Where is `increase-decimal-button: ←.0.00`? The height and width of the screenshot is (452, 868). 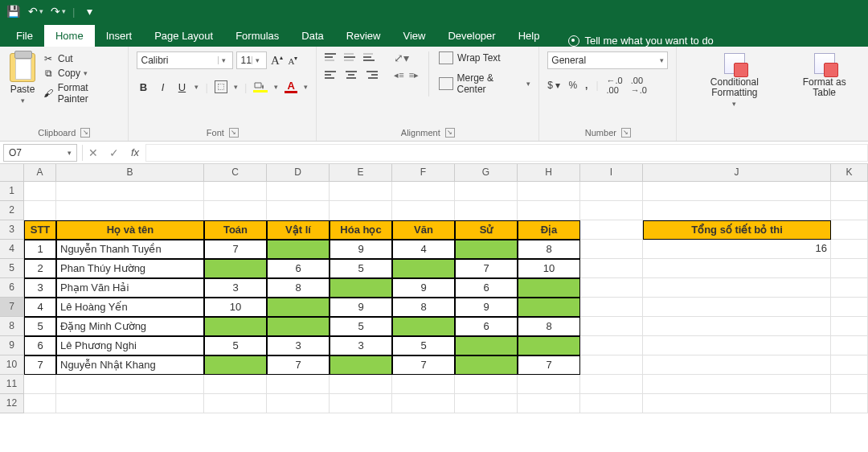
increase-decimal-button: ←.0.00 is located at coordinates (615, 85).